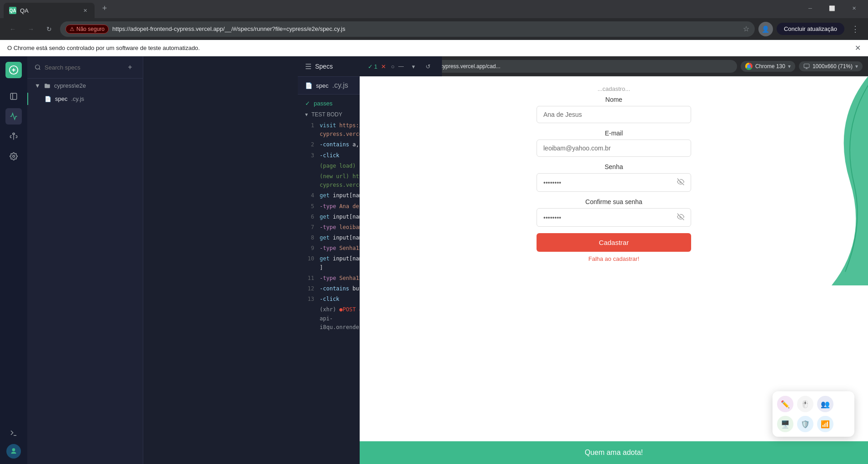  Describe the element at coordinates (832, 8) in the screenshot. I see `window-controls: ─ ⬜ ✕` at that location.